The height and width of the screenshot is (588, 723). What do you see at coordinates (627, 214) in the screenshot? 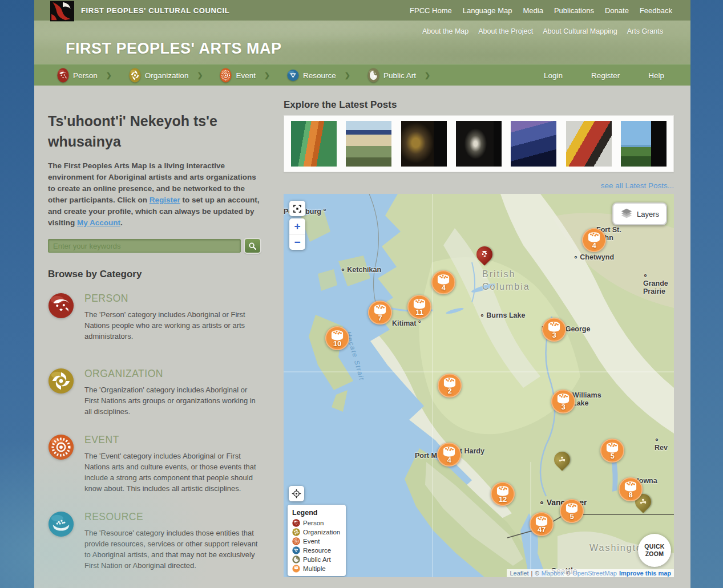
I see `layers-icon` at bounding box center [627, 214].